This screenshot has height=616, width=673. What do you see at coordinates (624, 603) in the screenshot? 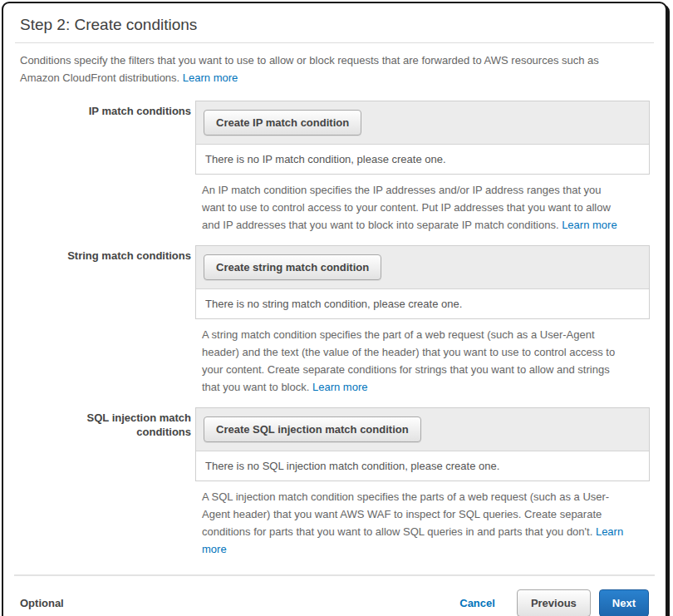
I see `next-button: Next` at bounding box center [624, 603].